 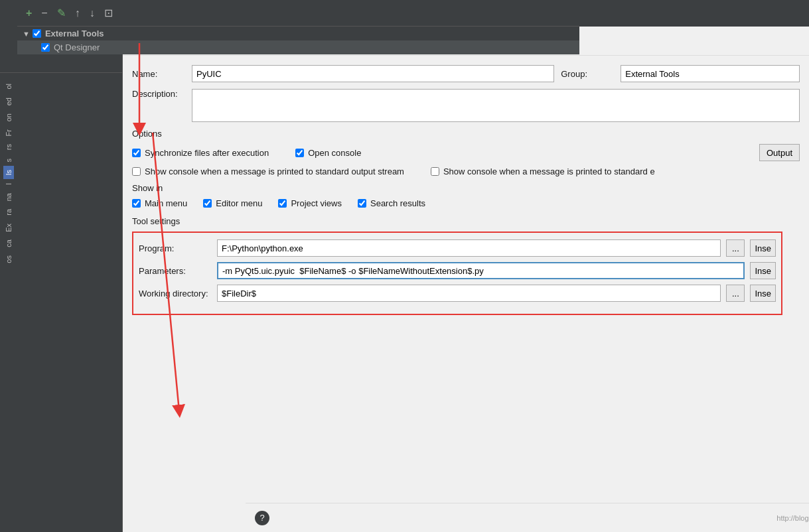 I want to click on option-row-1: Synchronize files after execution Open c…, so click(x=466, y=153).